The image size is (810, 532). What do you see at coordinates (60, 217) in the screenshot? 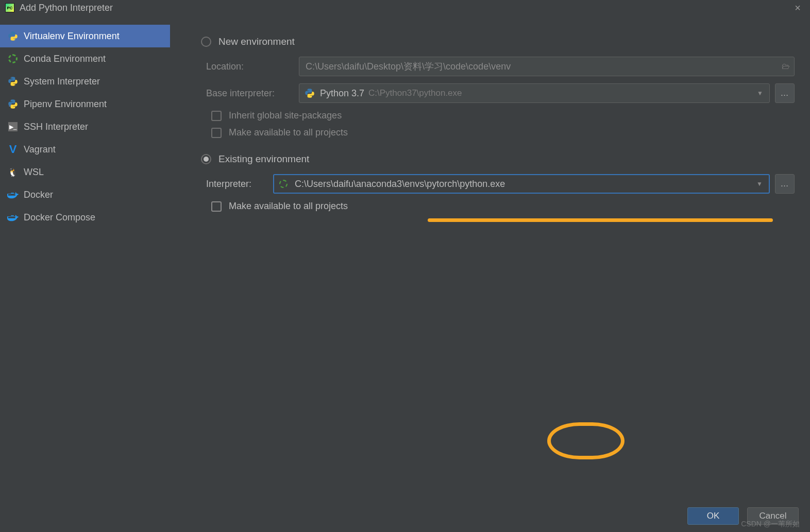
I see `sidebar-item-label: Docker Compose` at bounding box center [60, 217].